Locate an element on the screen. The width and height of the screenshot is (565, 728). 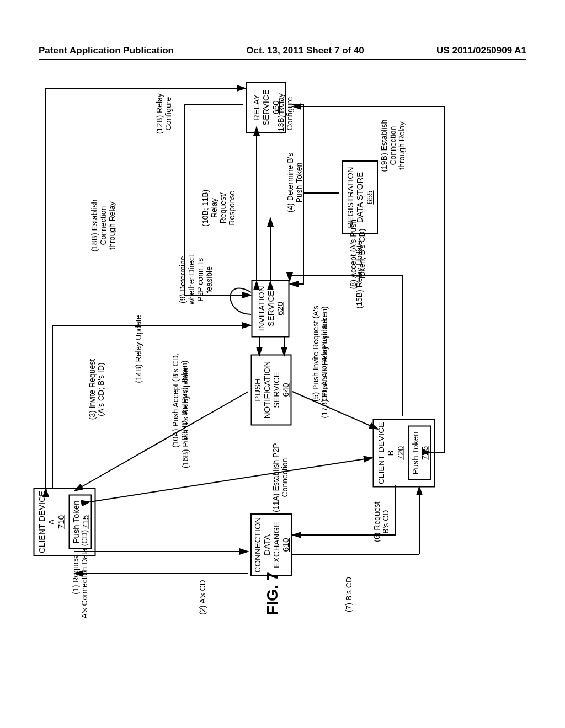
page-header: Patent Application Publication Oct. 13, … is located at coordinates (282, 53).